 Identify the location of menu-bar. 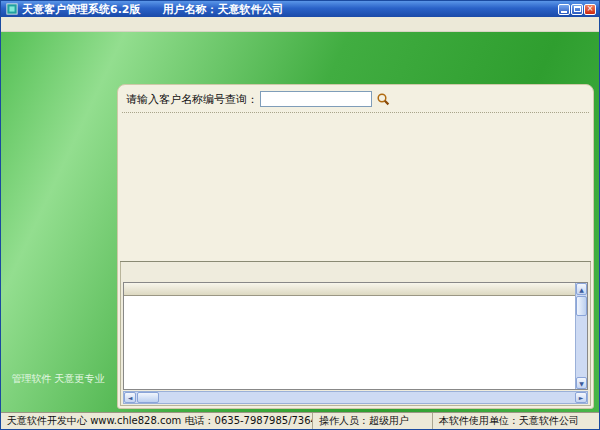
(300, 24).